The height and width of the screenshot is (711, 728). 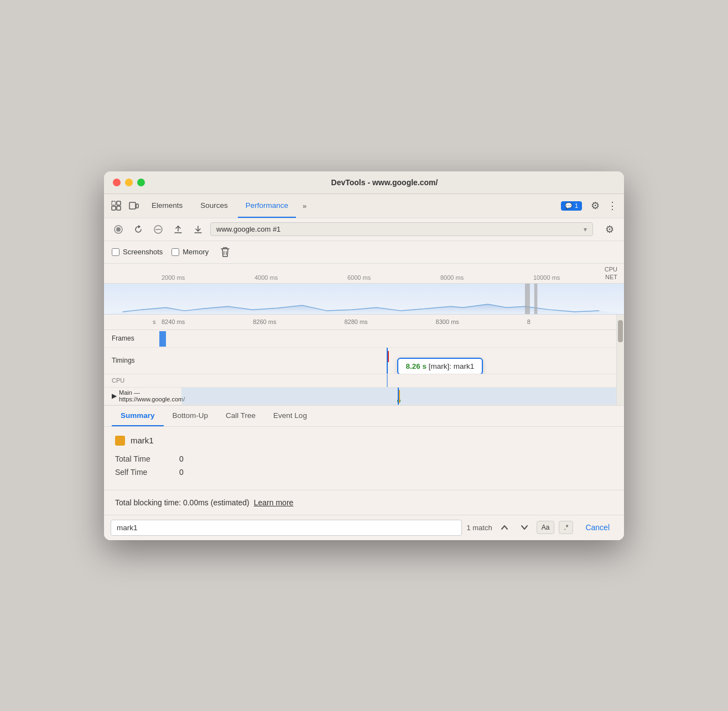 What do you see at coordinates (206, 279) in the screenshot?
I see `tick-2000: 2000 ms` at bounding box center [206, 279].